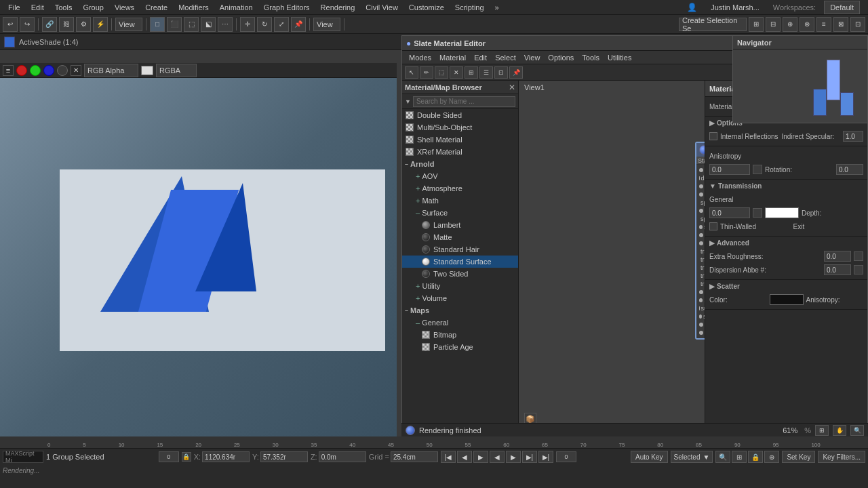 This screenshot has height=488, width=868. What do you see at coordinates (208, 24) in the screenshot?
I see `region2-btn: ⬕` at bounding box center [208, 24].